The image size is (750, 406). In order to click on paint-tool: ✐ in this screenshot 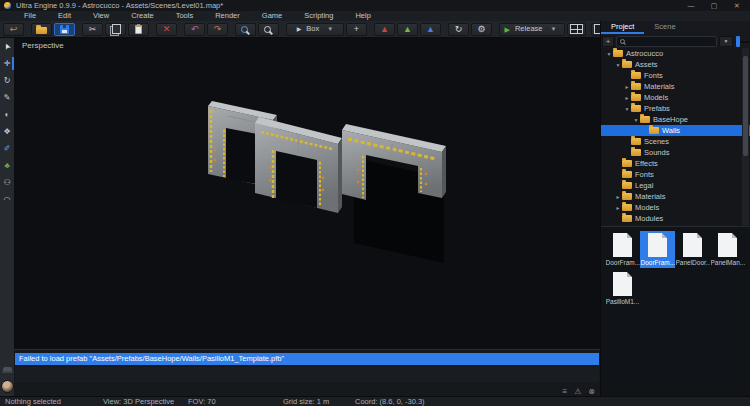, I will do `click(7, 148)`.